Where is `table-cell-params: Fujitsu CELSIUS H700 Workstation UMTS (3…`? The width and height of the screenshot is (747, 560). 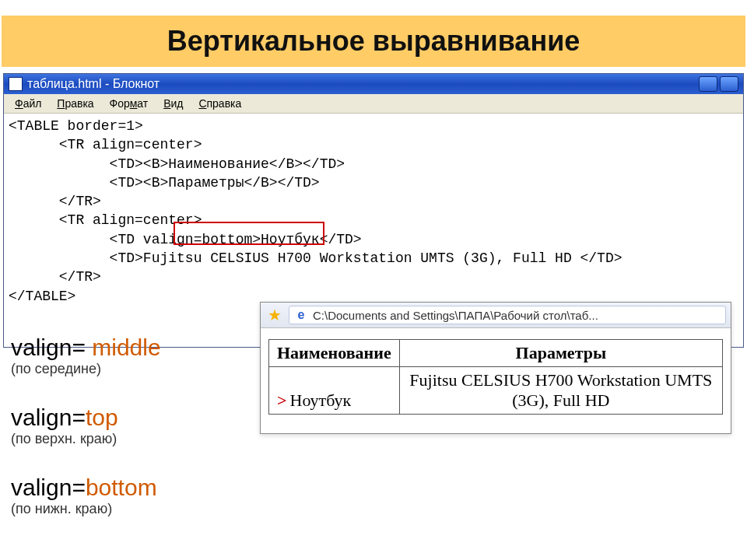
table-cell-params: Fujitsu CELSIUS H700 Workstation UMTS (3… is located at coordinates (560, 390).